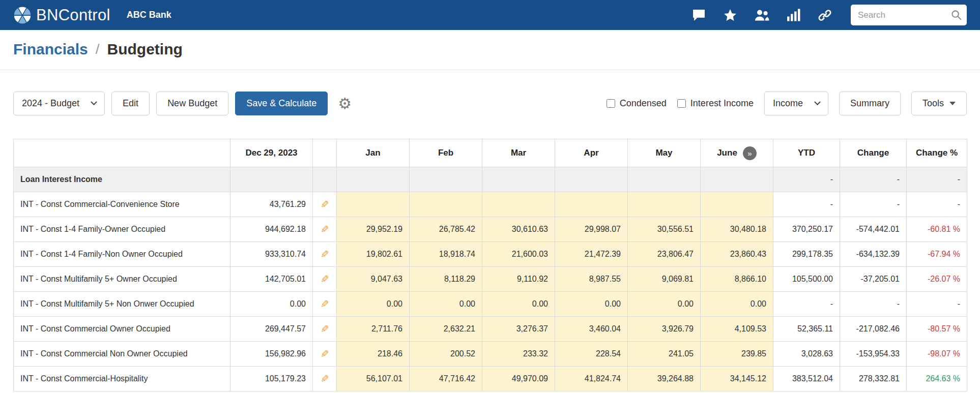 The height and width of the screenshot is (393, 980). What do you see at coordinates (730, 15) in the screenshot?
I see `star-icon` at bounding box center [730, 15].